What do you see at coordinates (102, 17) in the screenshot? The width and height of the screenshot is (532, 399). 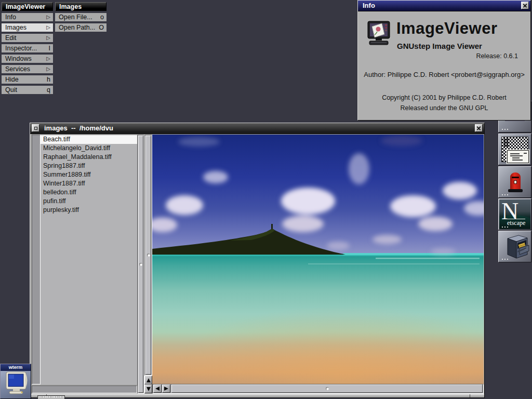 I see `key-equivalent: o` at bounding box center [102, 17].